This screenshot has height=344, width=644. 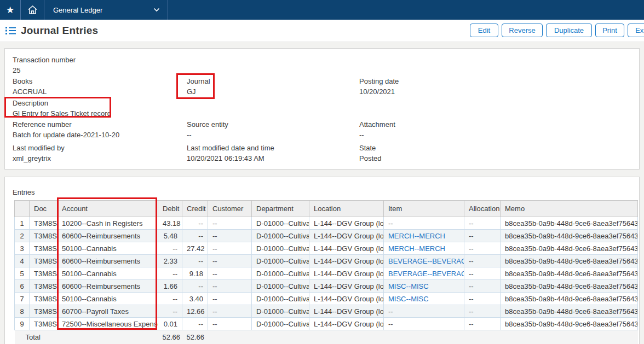 I want to click on cell-account: 60700--Payroll Taxes, so click(x=108, y=312).